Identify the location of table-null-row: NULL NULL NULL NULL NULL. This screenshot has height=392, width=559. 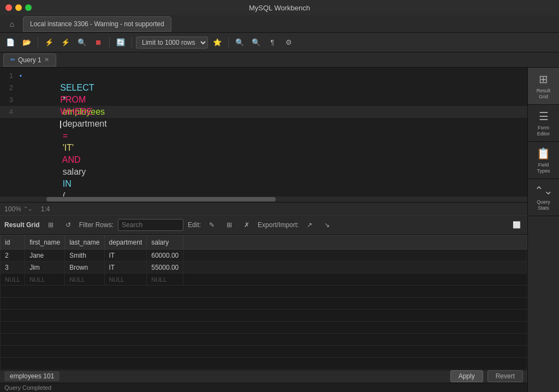
(264, 280).